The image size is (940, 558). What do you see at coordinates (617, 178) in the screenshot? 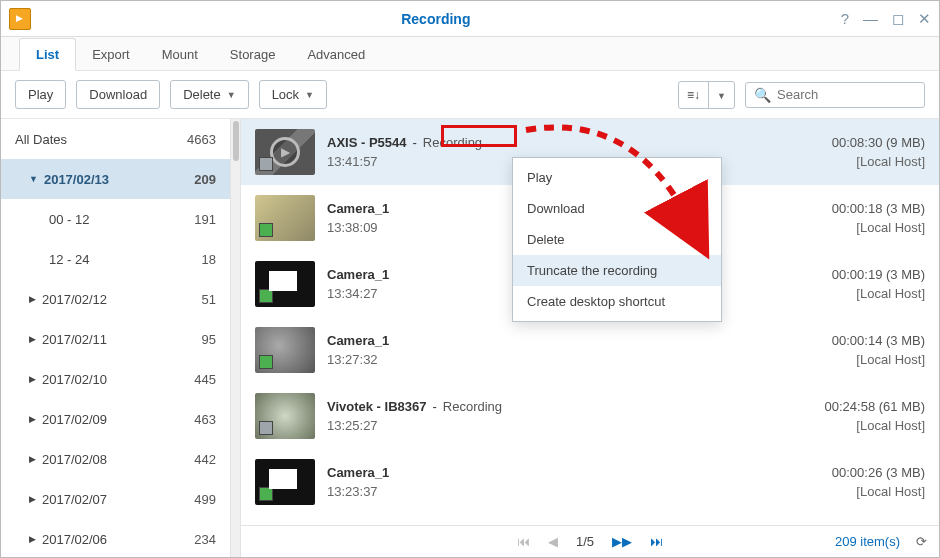
I see `ctx-play: Play` at bounding box center [617, 178].